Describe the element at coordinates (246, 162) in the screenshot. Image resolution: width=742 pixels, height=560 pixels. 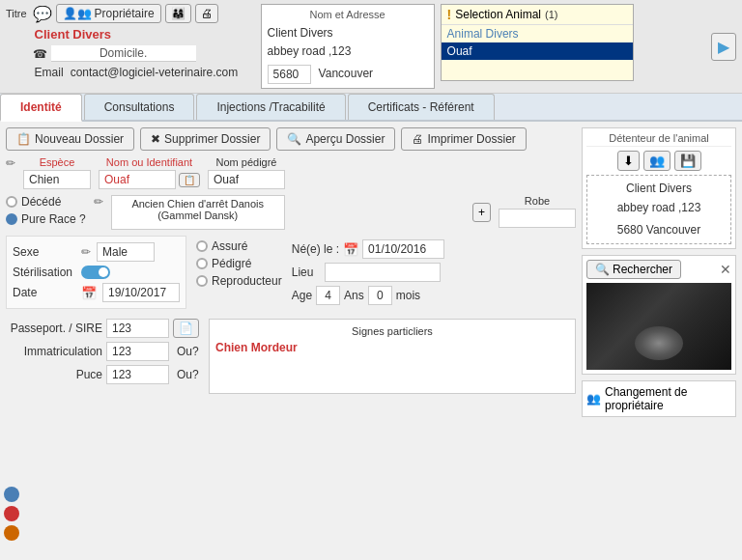
I see `nom-pedegre-label: Nom pédigré` at that location.